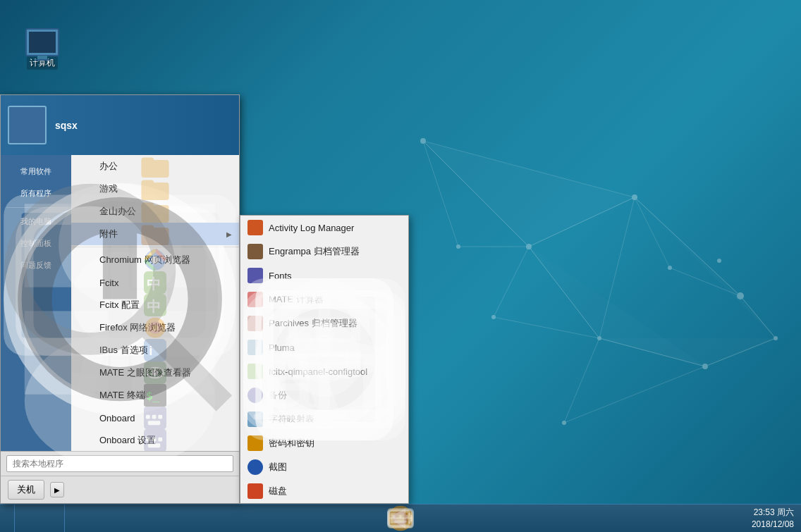 The height and width of the screenshot is (532, 801). I want to click on power-section: 关机 ▶, so click(120, 489).